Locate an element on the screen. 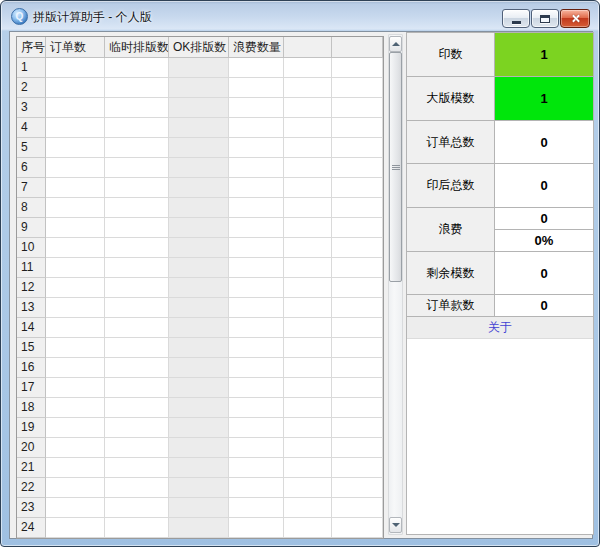 This screenshot has height=547, width=600. scrollbar-thumb is located at coordinates (396, 167).